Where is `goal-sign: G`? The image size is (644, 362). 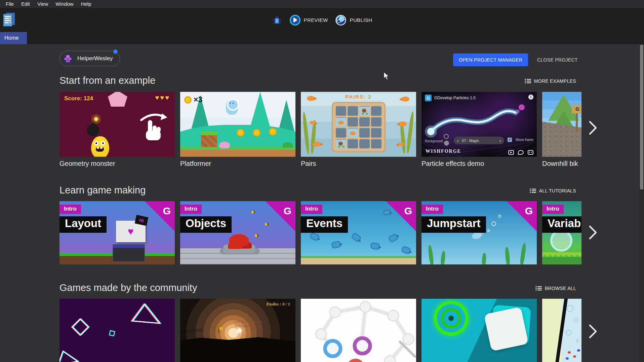
goal-sign: G is located at coordinates (577, 109).